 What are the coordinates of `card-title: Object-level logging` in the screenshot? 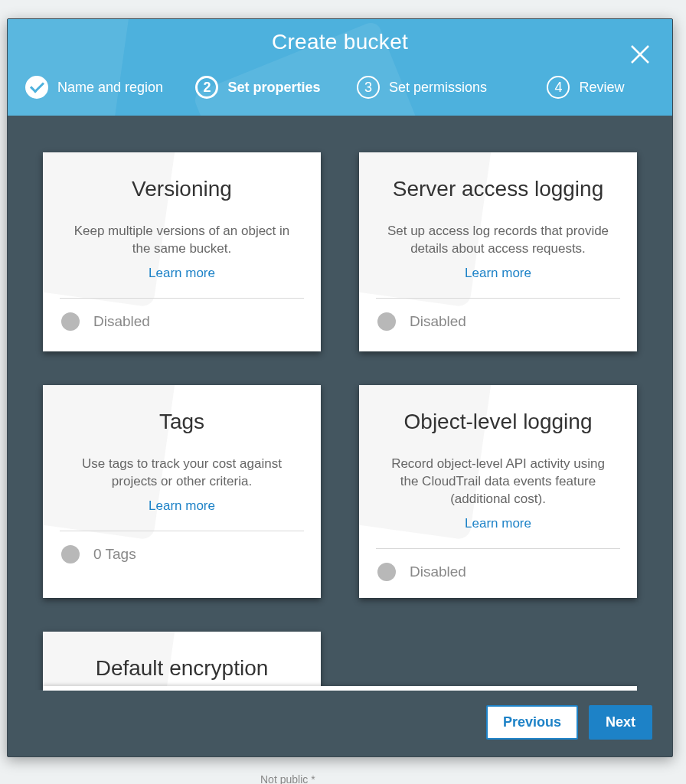 It's located at (498, 422).